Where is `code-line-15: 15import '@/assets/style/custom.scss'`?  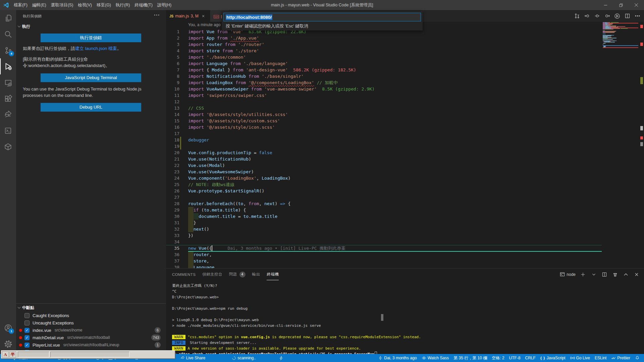 code-line-15: 15import '@/assets/style/custom.scss' is located at coordinates (384, 121).